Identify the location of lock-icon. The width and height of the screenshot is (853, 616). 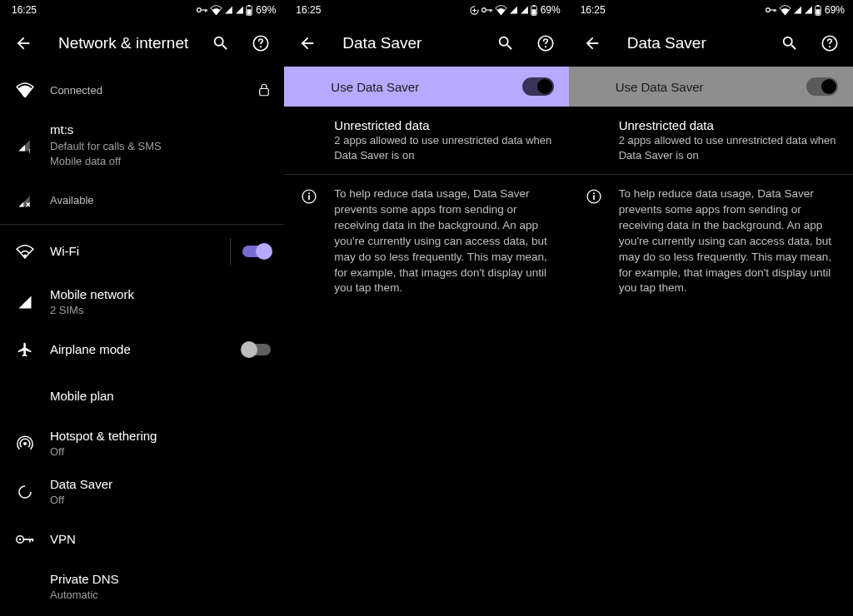
(264, 90).